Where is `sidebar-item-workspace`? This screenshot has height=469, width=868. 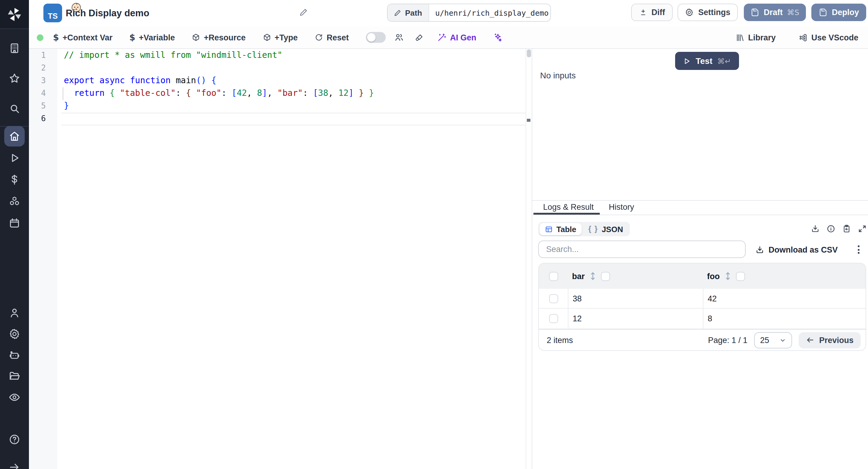
sidebar-item-workspace is located at coordinates (14, 49).